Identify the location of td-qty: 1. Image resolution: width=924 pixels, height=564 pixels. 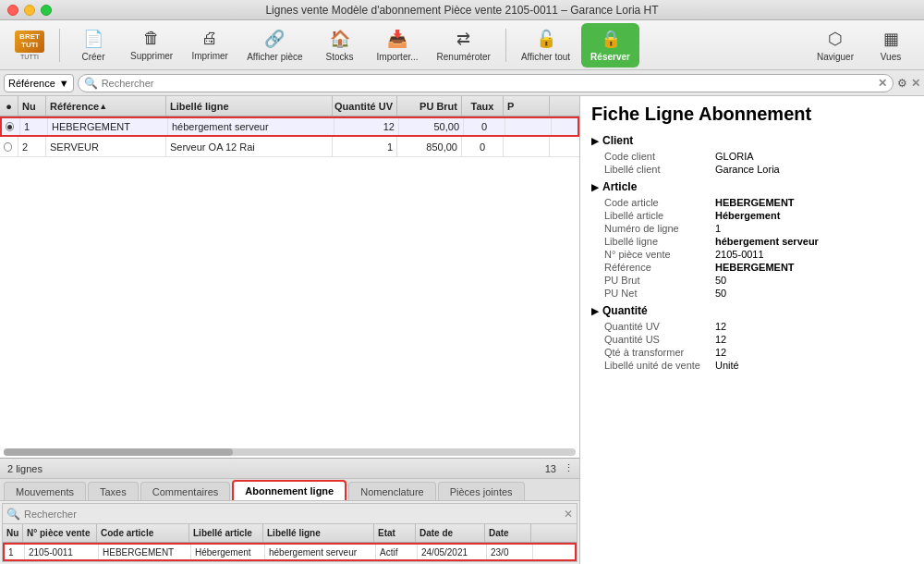
(365, 146).